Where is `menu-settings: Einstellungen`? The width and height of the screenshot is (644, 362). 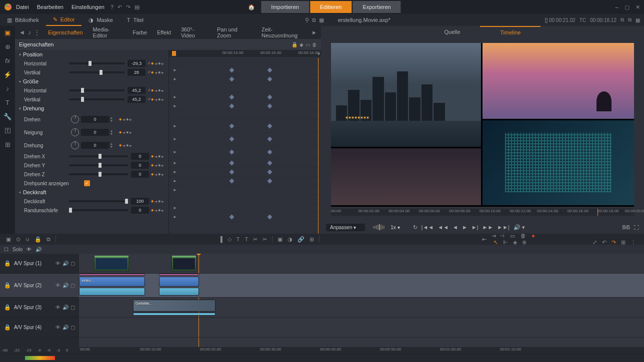 menu-settings: Einstellungen is located at coordinates (88, 7).